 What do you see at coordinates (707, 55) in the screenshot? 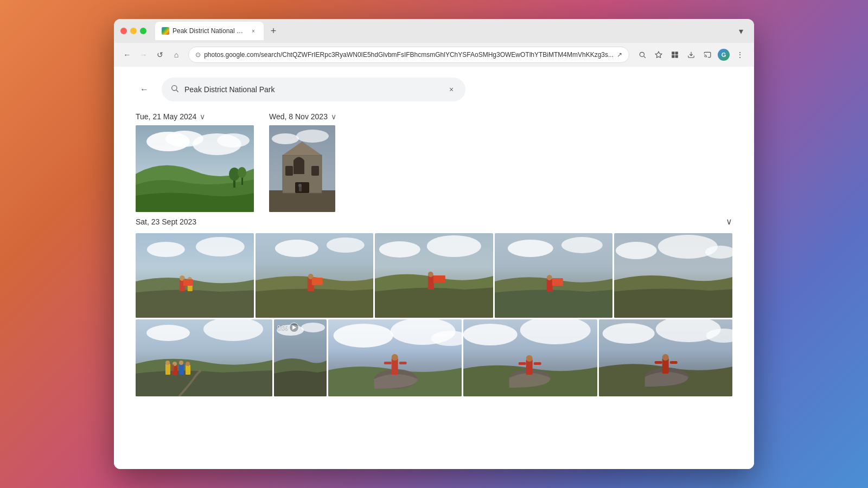
I see `cast-button` at bounding box center [707, 55].